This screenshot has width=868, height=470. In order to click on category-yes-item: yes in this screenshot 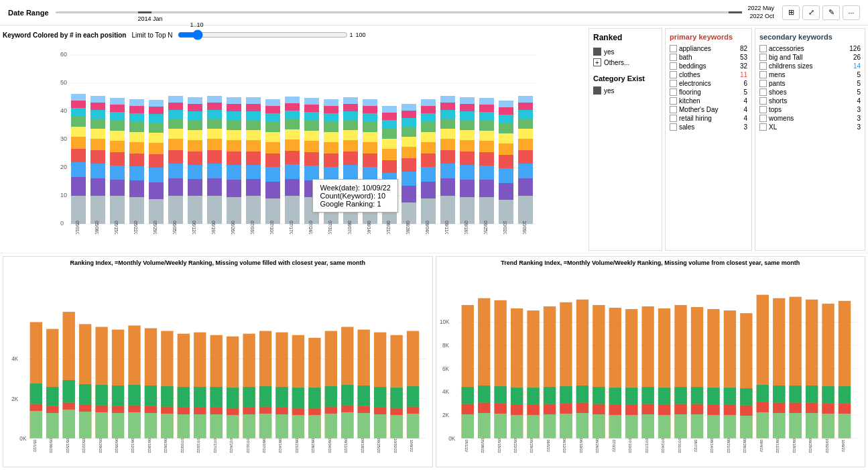, I will do `click(625, 91)`.